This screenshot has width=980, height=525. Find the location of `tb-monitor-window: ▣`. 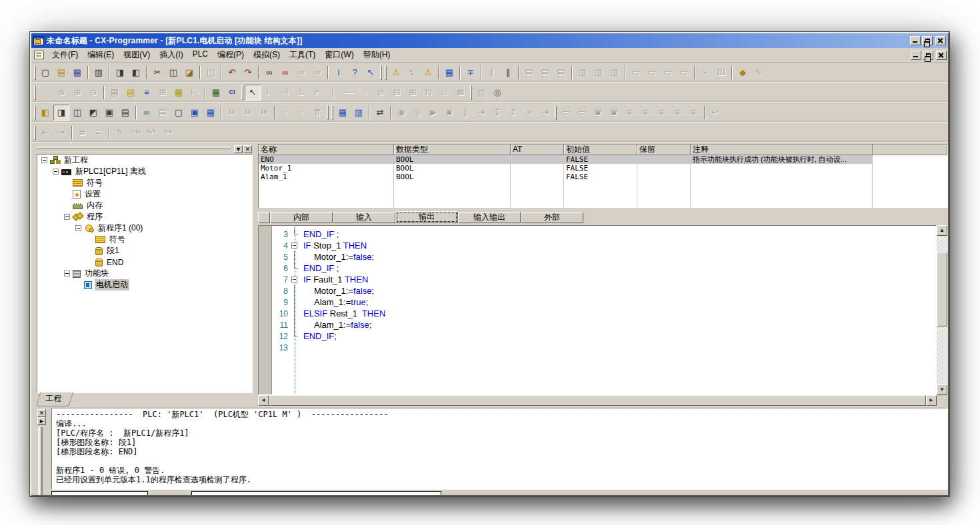

tb-monitor-window: ▣ is located at coordinates (195, 113).